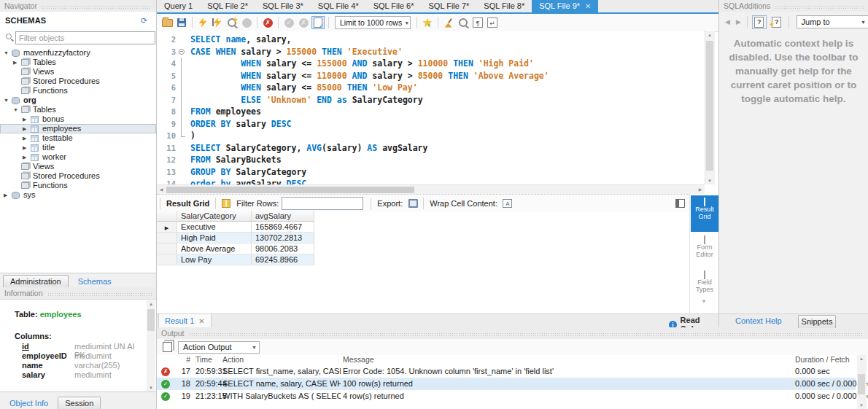 The image size is (868, 409). What do you see at coordinates (504, 6) in the screenshot?
I see `tab-sql-file-8: SQL File 8*` at bounding box center [504, 6].